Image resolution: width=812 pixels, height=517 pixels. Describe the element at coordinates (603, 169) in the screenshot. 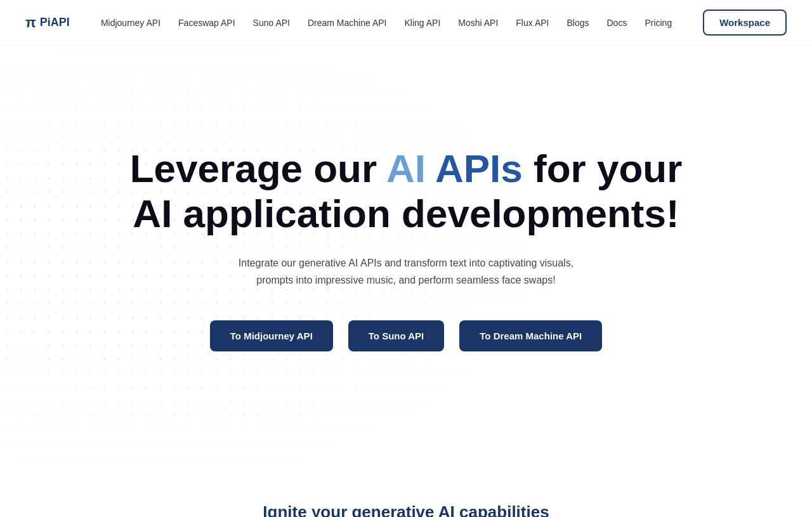

I see `hero-title-part2: for your` at that location.